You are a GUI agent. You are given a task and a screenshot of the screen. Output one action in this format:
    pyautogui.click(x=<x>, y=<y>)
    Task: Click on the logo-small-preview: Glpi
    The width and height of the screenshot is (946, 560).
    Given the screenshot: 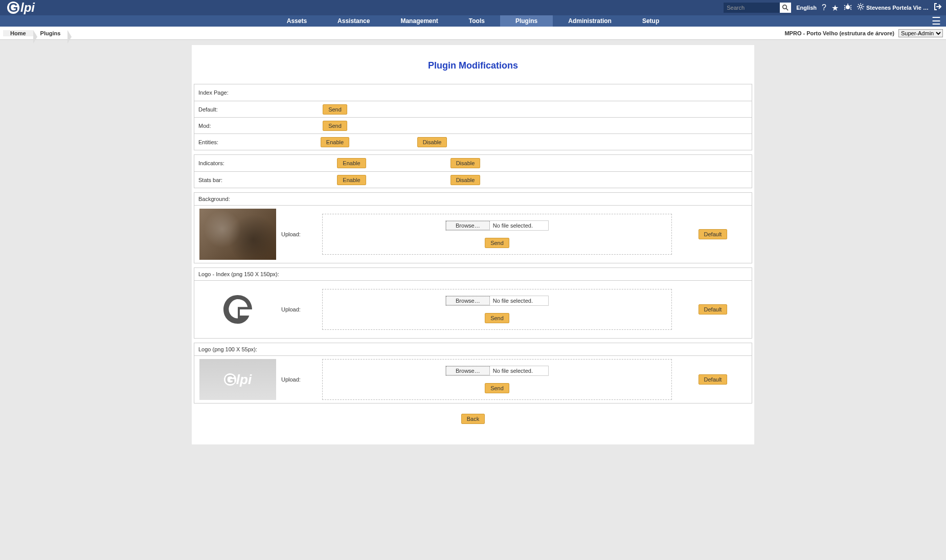 What is the action you would take?
    pyautogui.click(x=238, y=379)
    